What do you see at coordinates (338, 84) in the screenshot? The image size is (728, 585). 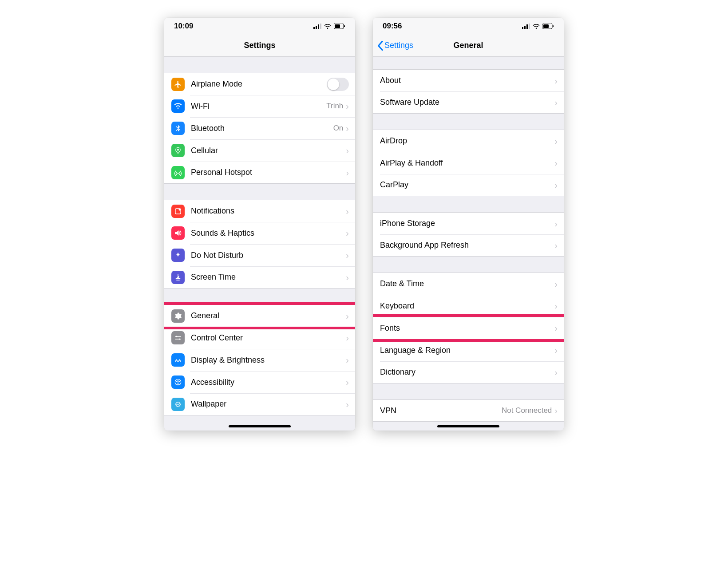 I see `toggle-switch` at bounding box center [338, 84].